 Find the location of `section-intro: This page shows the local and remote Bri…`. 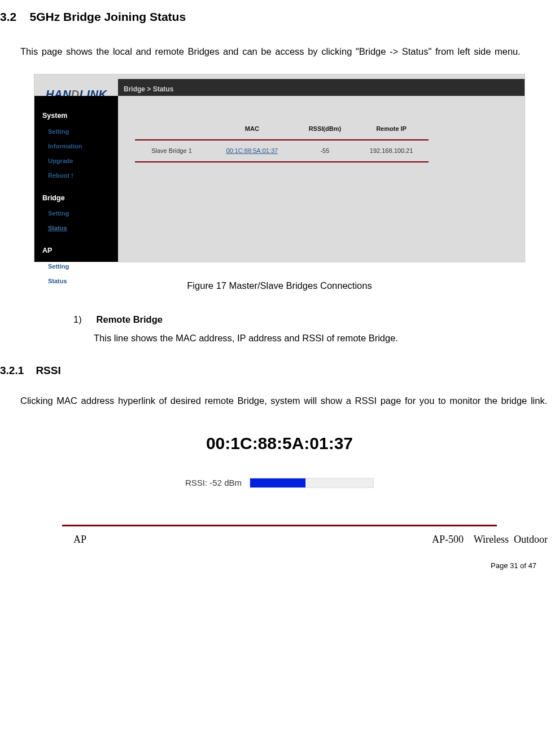

section-intro: This page shows the local and remote Bri… is located at coordinates (280, 52).